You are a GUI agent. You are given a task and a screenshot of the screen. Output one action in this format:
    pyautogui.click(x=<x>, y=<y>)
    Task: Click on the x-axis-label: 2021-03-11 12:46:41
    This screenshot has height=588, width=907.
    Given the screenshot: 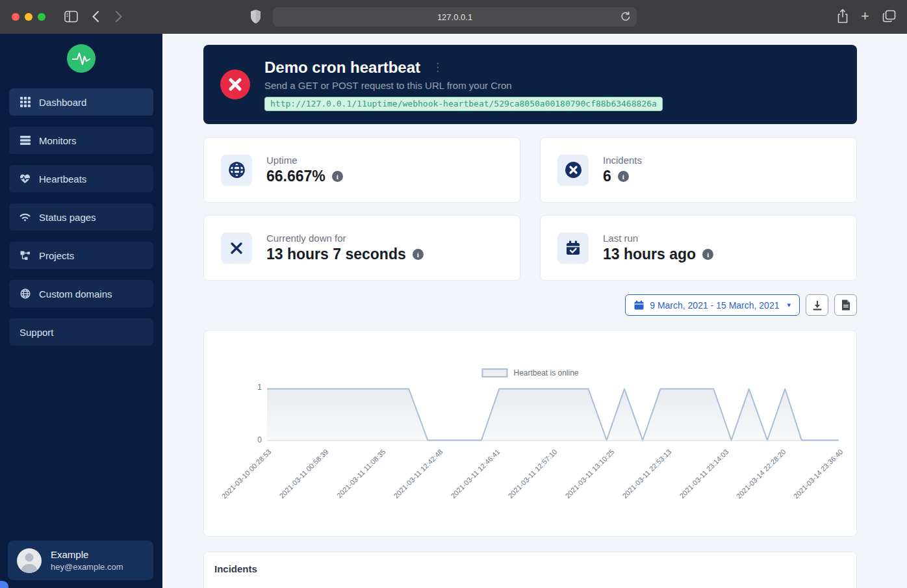 What is the action you would take?
    pyautogui.click(x=453, y=496)
    